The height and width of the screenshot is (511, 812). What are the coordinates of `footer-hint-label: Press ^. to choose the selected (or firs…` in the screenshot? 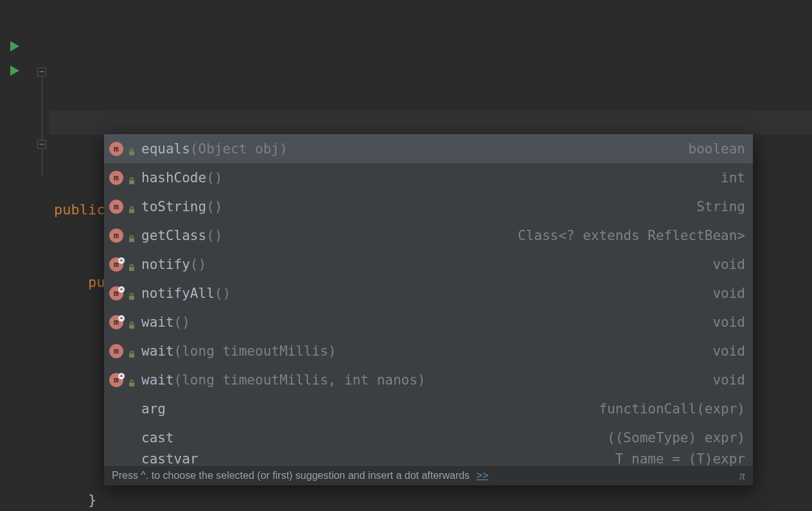 It's located at (290, 475).